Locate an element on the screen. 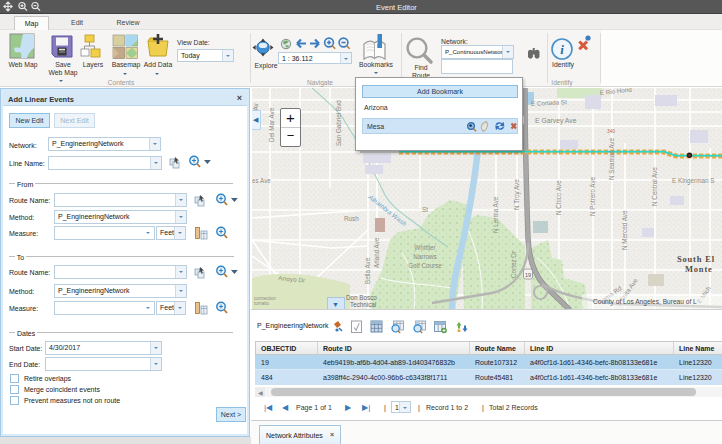 The image size is (722, 444). svg-text: 340 is located at coordinates (611, 132).